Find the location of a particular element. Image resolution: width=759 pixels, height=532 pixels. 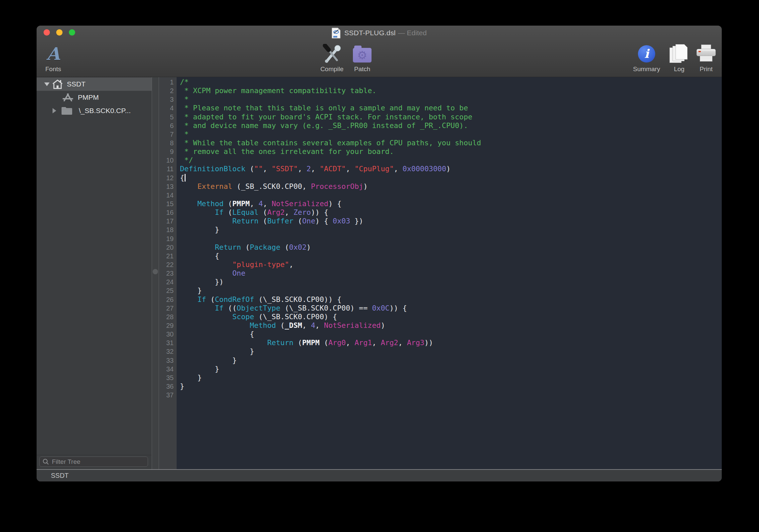

code-line: If (LEqual (Arg2, Zero)) { is located at coordinates (451, 212).